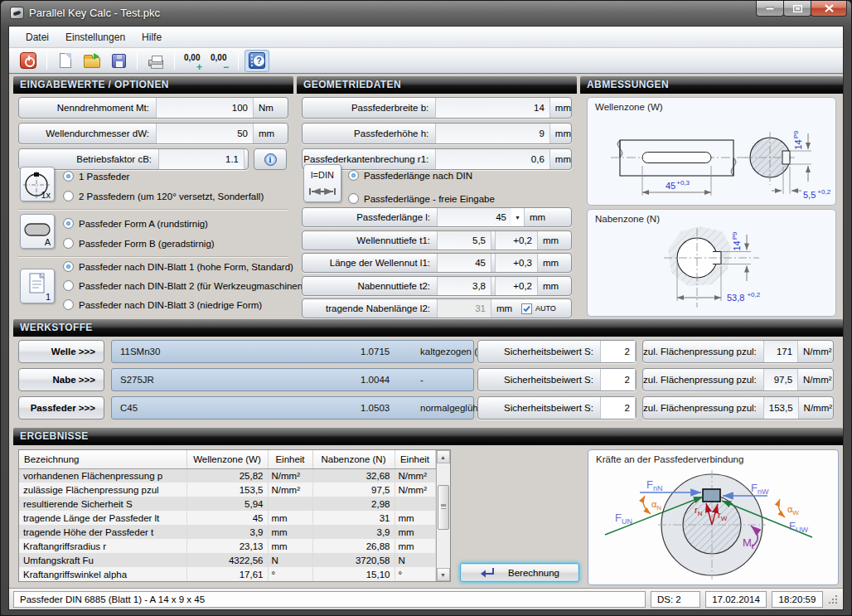 Image resolution: width=852 pixels, height=616 pixels. I want to click on status-text: Passfeder DIN 6885 (Blatt 1) - A 14 x 9 …, so click(330, 599).